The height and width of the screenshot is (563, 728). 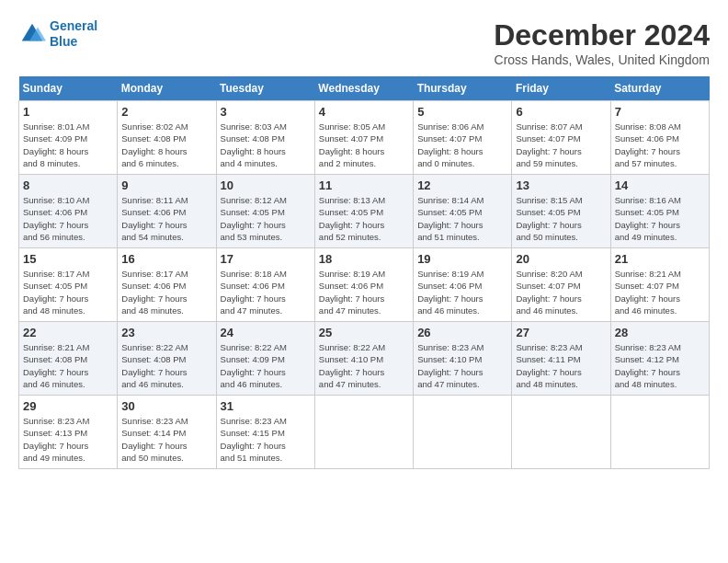 I want to click on day-number: 9, so click(x=166, y=186).